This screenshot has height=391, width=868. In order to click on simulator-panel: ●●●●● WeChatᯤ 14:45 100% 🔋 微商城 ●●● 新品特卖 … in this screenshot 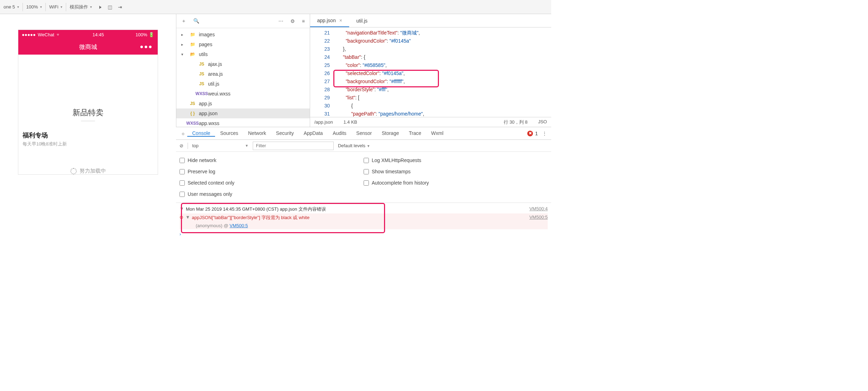, I will do `click(88, 70)`.